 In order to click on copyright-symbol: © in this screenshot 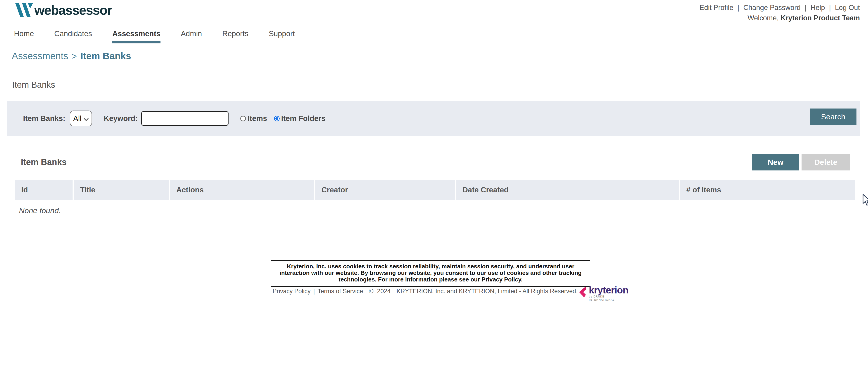, I will do `click(371, 291)`.